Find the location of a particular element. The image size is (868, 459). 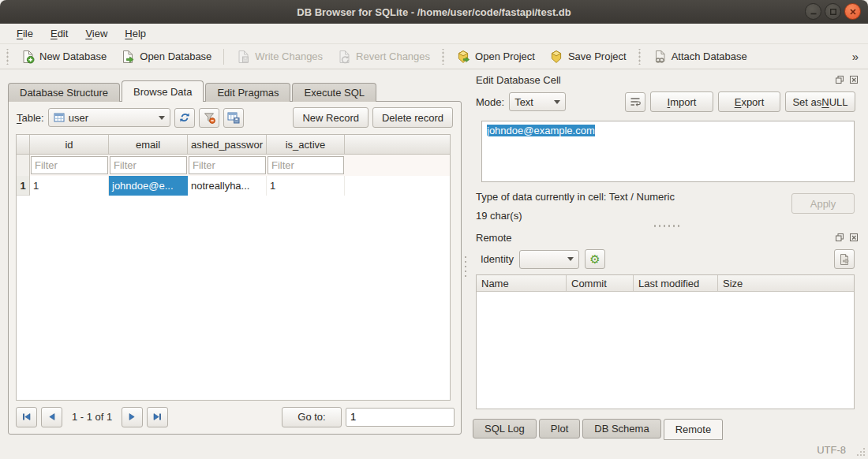

table-select-value: user is located at coordinates (79, 118).